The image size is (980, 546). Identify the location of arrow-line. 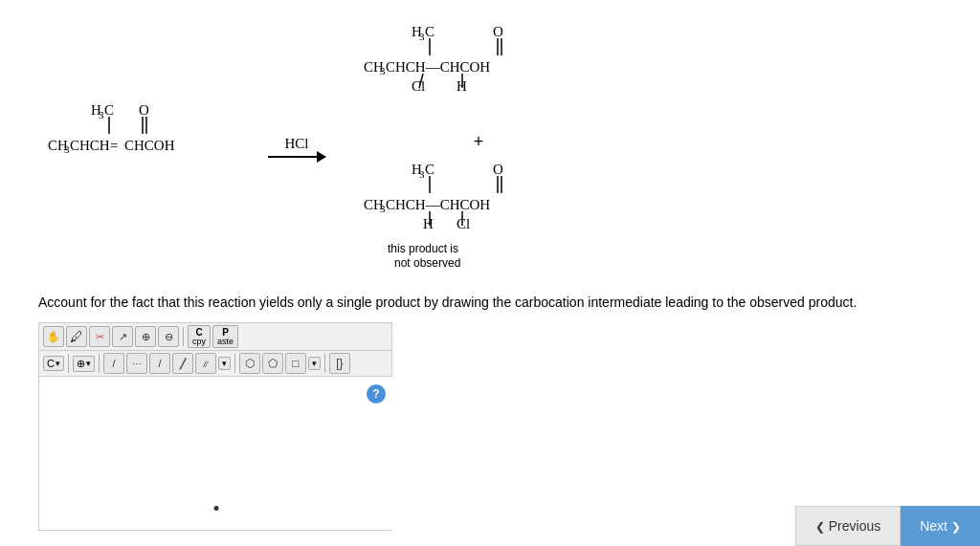
(297, 157).